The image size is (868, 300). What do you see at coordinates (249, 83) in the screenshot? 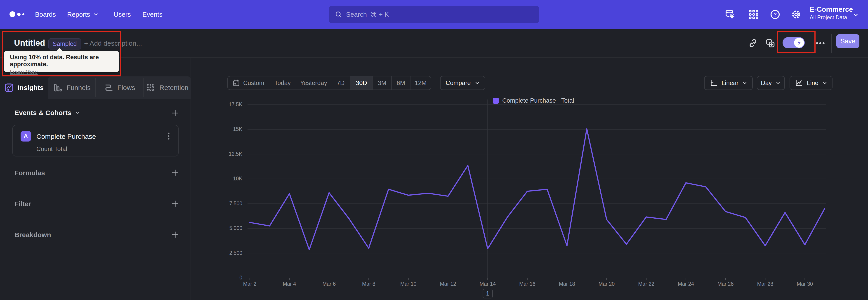
I see `range-custom: Custom` at bounding box center [249, 83].